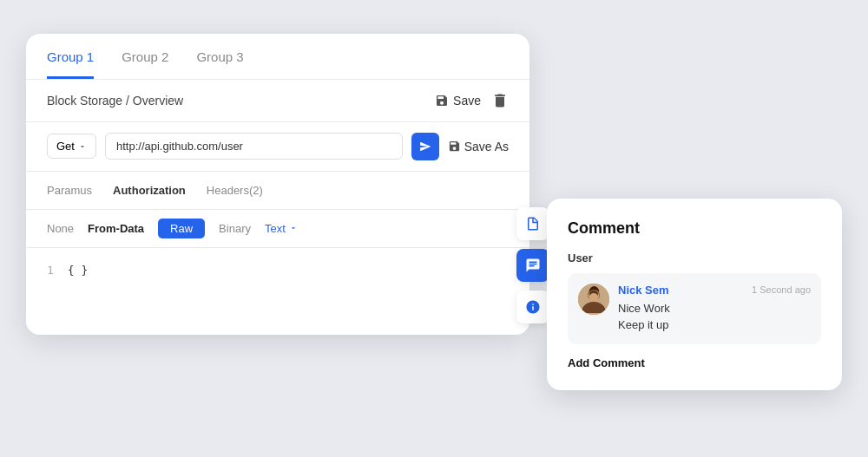 This screenshot has width=868, height=457. I want to click on tab-group1: Group 1, so click(70, 56).